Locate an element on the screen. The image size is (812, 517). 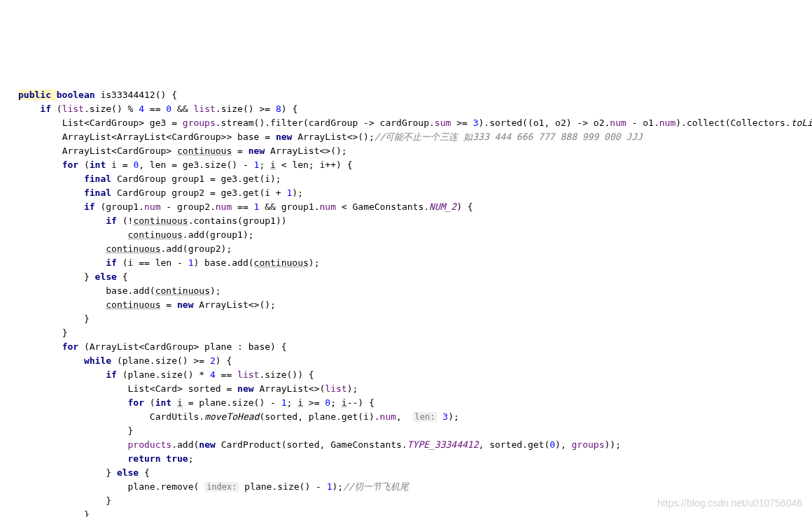
code-token: = is located at coordinates (169, 305).